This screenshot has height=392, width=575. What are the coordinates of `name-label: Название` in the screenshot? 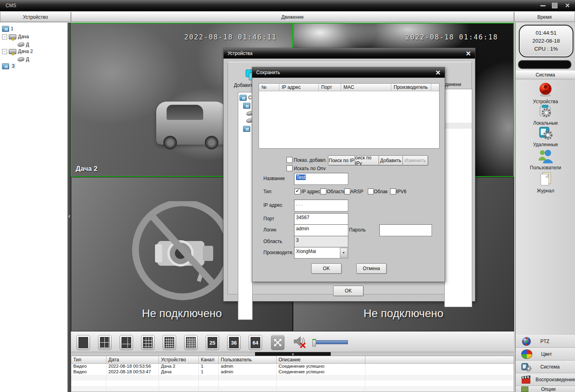 It's located at (274, 178).